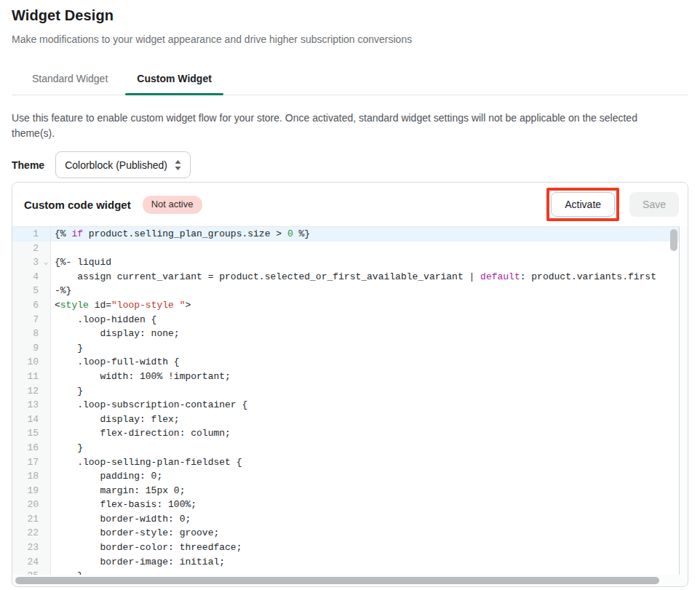 The height and width of the screenshot is (590, 700). What do you see at coordinates (27, 562) in the screenshot?
I see `line-number: 24` at bounding box center [27, 562].